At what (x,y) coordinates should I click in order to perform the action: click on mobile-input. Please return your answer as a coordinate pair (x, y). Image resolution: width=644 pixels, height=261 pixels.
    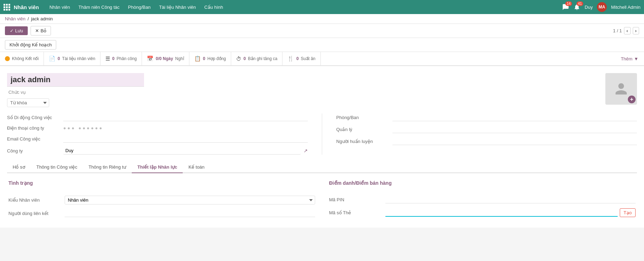
    Looking at the image, I should click on (186, 117).